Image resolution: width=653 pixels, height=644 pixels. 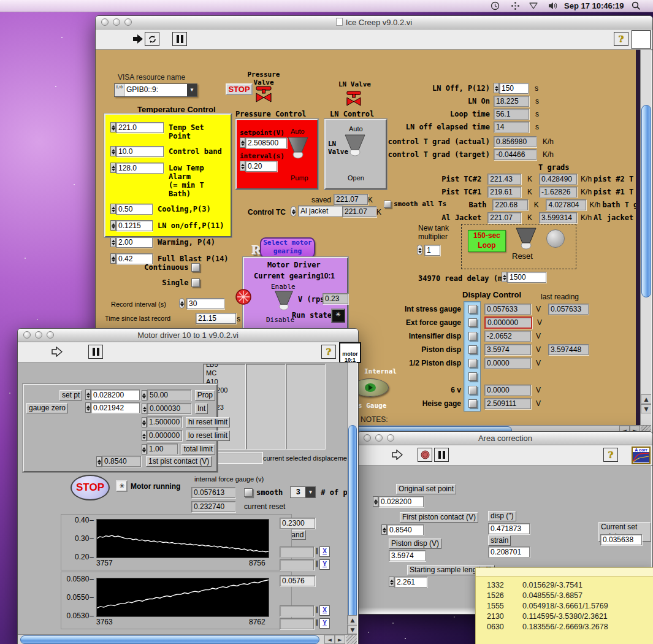 I want to click on motor-vscroll-thumb, so click(x=353, y=523).